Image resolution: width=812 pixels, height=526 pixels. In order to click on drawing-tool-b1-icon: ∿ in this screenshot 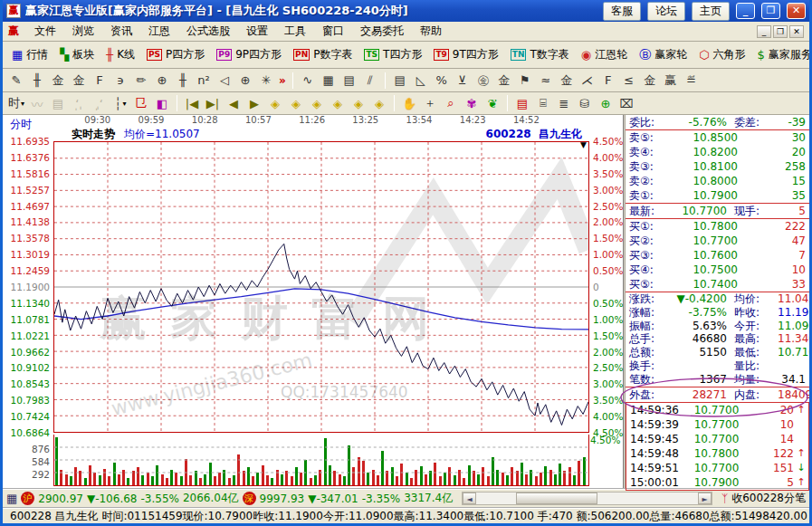, I will do `click(308, 81)`.